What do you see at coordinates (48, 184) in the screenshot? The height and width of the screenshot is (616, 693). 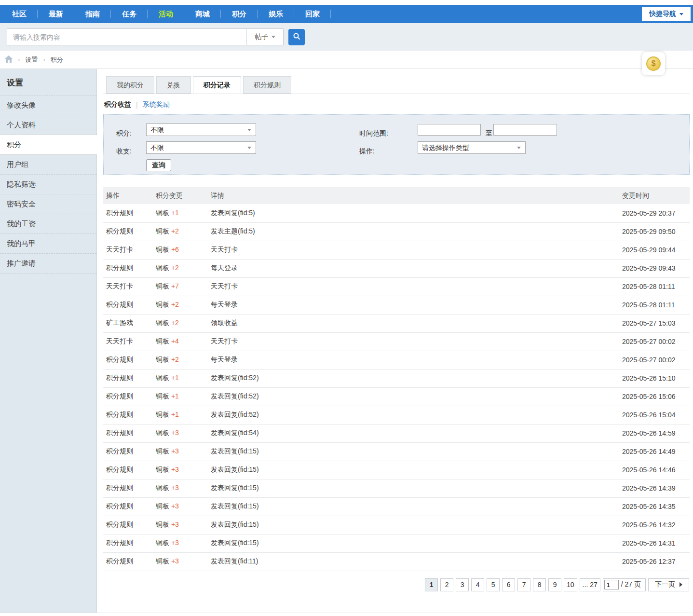 I see `sidebar-item: 隐私筛选` at bounding box center [48, 184].